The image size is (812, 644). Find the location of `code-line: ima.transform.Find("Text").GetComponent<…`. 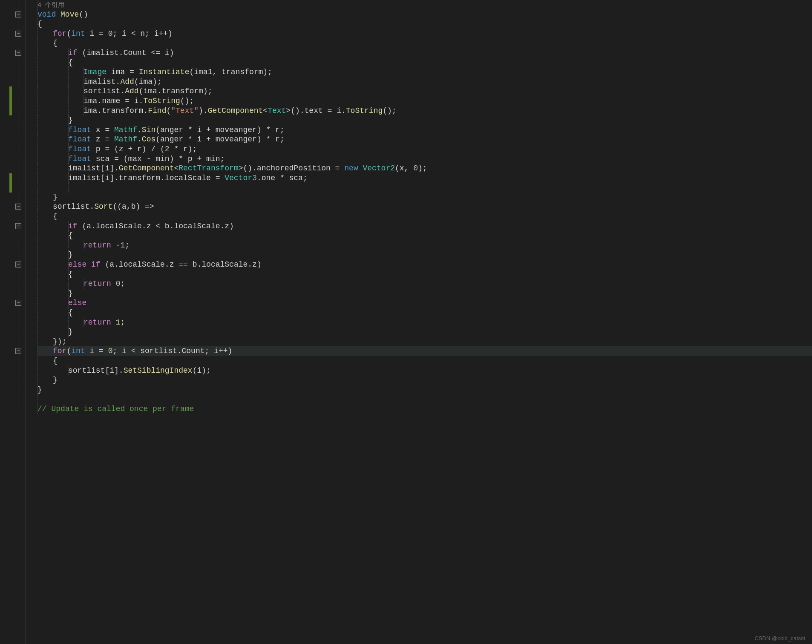

code-line: ima.transform.Find("Text").GetComponent<… is located at coordinates (425, 111).